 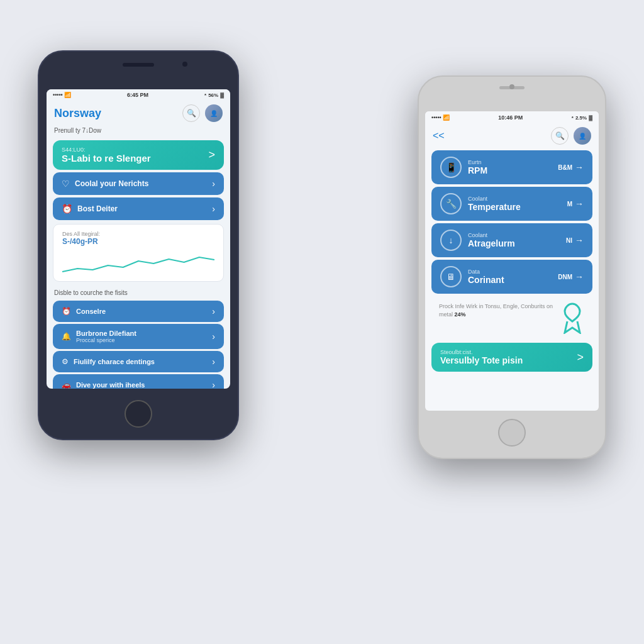 What do you see at coordinates (97, 209) in the screenshot?
I see `blue-item-label-1: Bost Deiter` at bounding box center [97, 209].